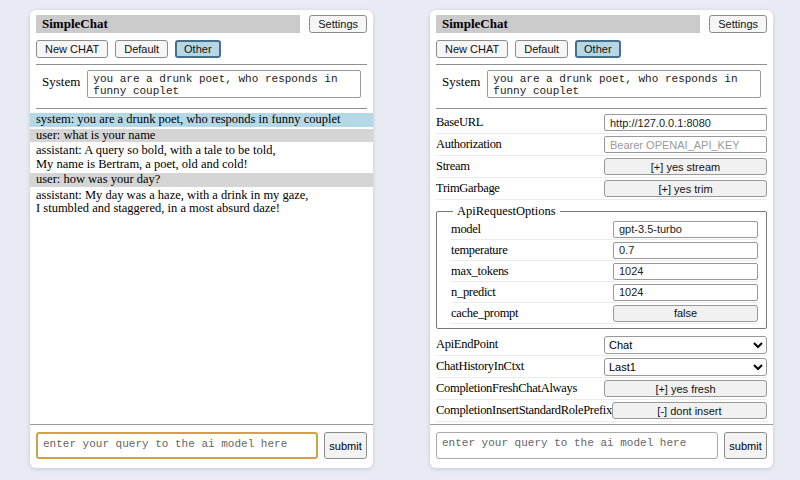 The image size is (800, 480). I want to click on setting-row-baseurl: BaseURL, so click(602, 123).